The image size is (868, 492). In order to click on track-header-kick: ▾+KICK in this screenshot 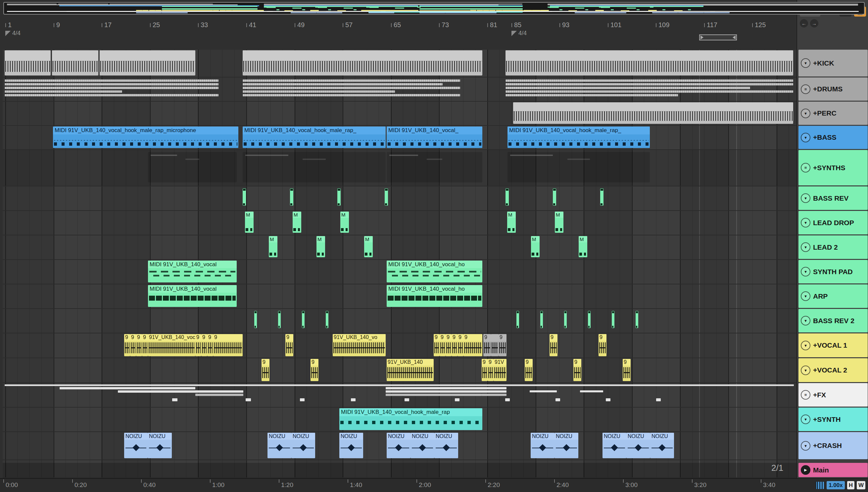, I will do `click(833, 63)`.